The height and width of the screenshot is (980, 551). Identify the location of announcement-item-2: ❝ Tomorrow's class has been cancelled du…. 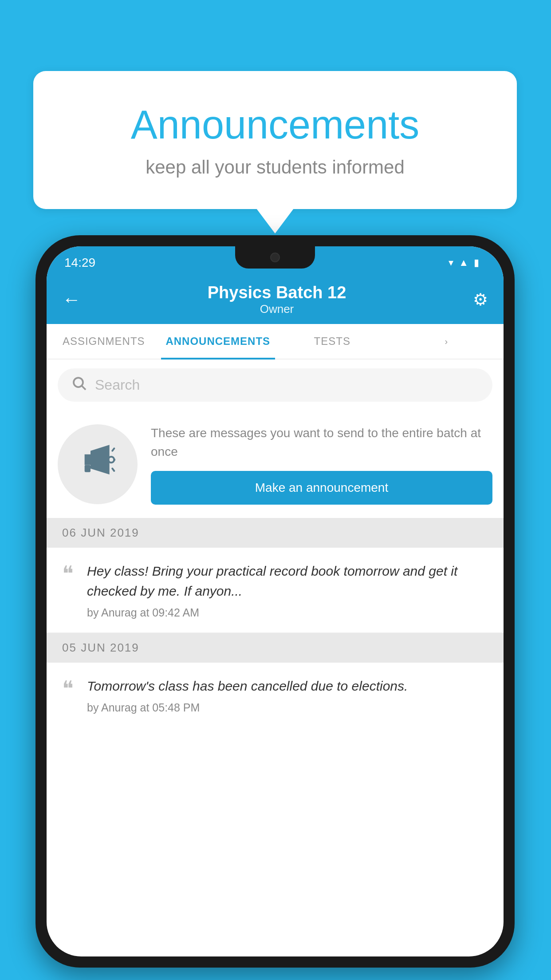
(275, 695).